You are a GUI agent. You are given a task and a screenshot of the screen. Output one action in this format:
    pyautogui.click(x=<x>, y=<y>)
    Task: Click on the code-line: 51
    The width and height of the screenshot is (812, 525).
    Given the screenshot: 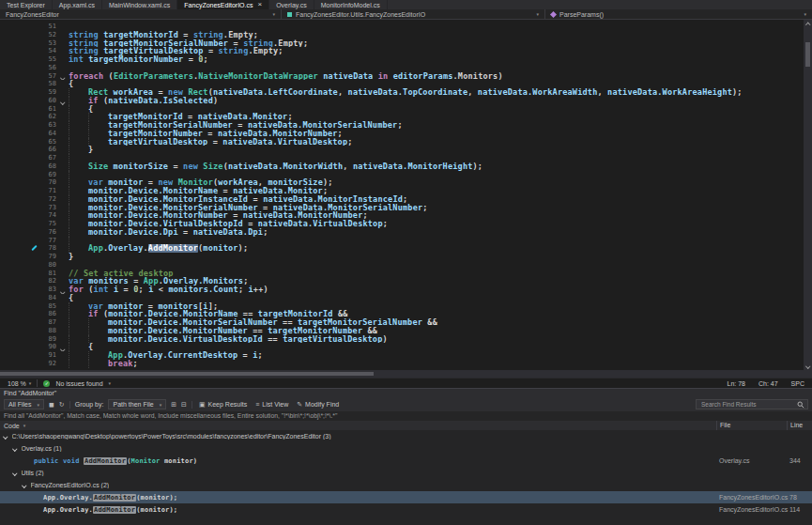 What is the action you would take?
    pyautogui.click(x=402, y=26)
    